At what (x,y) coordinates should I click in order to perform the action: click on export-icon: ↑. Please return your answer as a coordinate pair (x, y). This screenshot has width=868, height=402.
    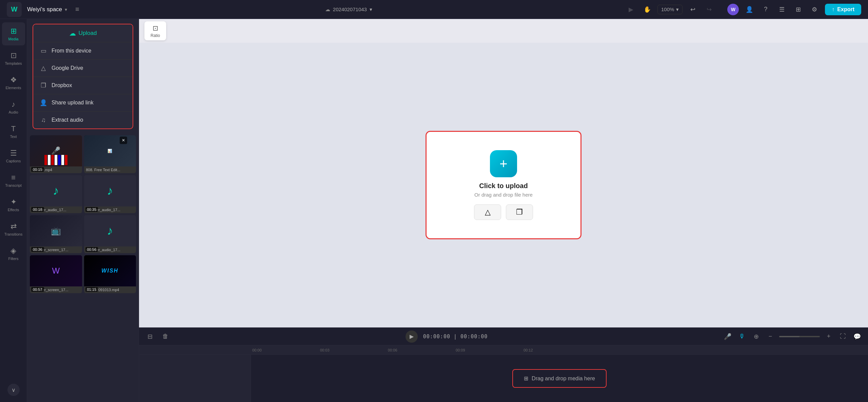
    Looking at the image, I should click on (833, 9).